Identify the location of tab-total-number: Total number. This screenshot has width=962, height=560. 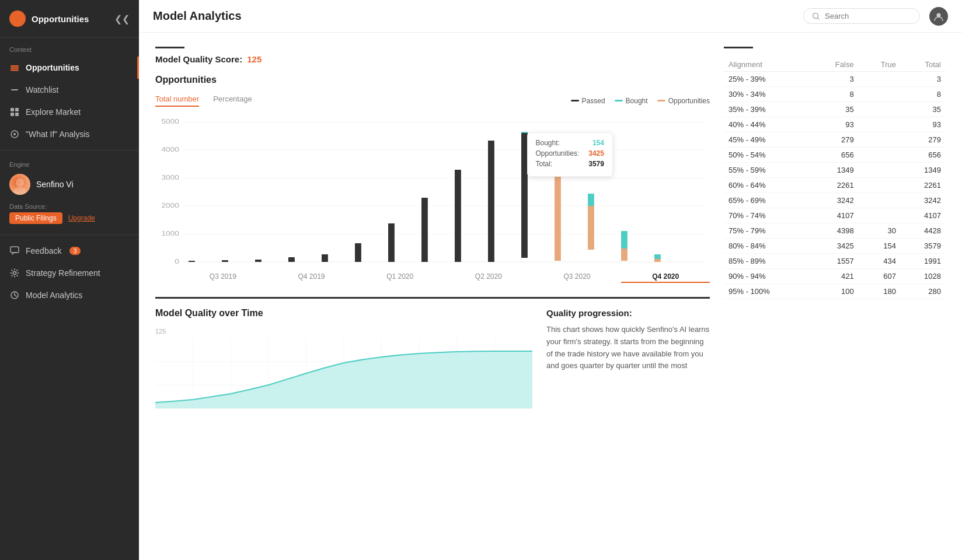
(177, 100).